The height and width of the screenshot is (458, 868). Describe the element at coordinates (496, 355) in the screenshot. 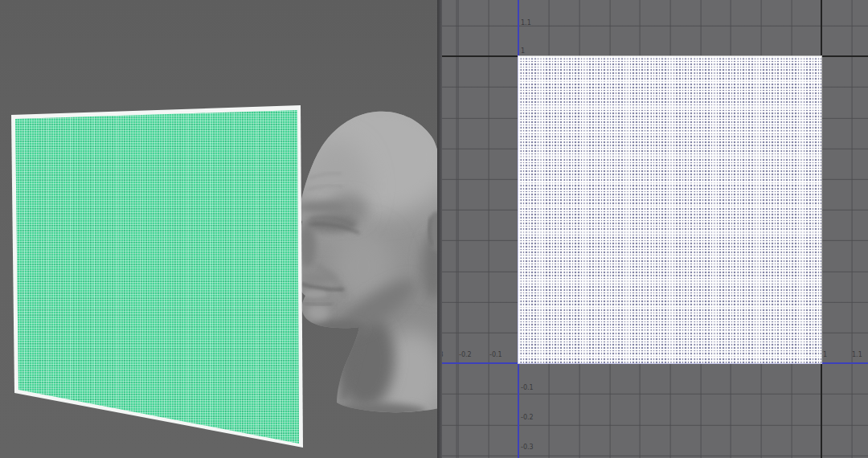

I see `uv-x-tick-neg01: -0.1` at that location.